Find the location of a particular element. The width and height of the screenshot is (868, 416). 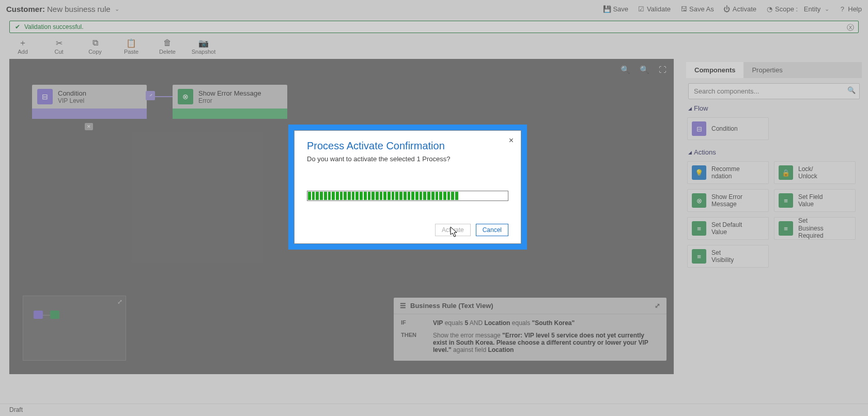

visibility-icon: ≡ is located at coordinates (699, 256).